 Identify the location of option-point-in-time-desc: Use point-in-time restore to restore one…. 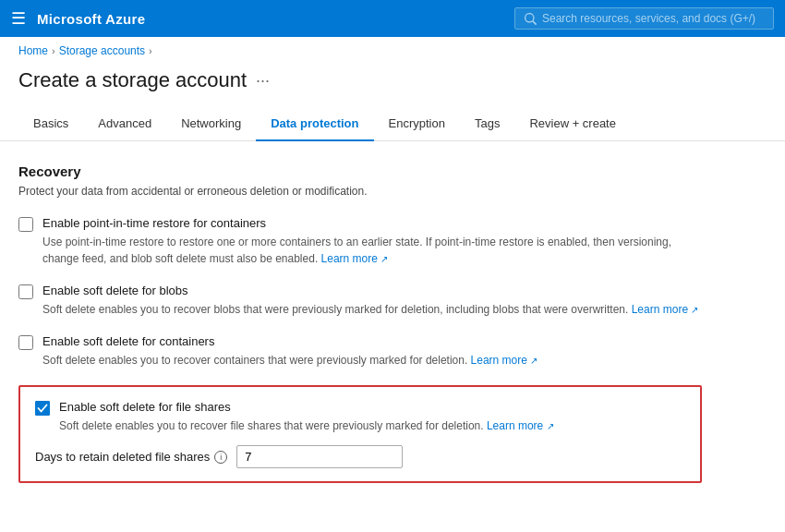
(372, 250).